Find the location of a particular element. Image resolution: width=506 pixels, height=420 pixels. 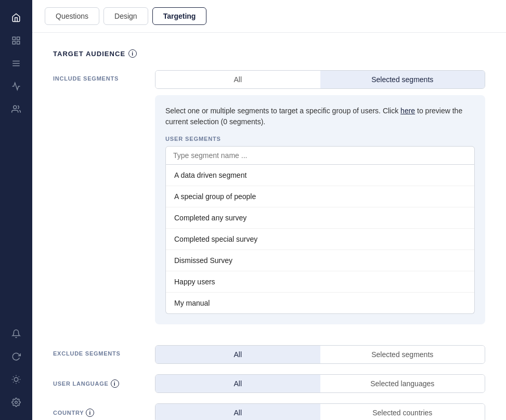

include-segments-all-btn: All is located at coordinates (238, 80).